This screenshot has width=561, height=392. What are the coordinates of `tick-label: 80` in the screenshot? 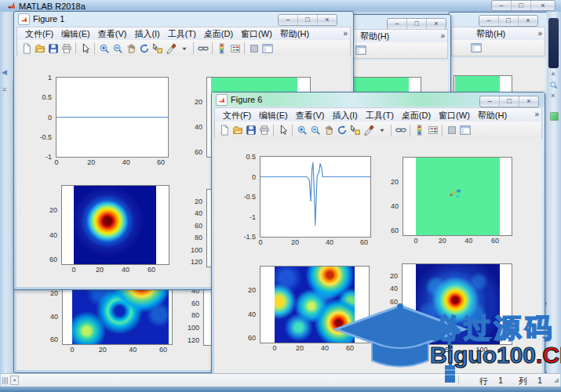 It's located at (195, 315).